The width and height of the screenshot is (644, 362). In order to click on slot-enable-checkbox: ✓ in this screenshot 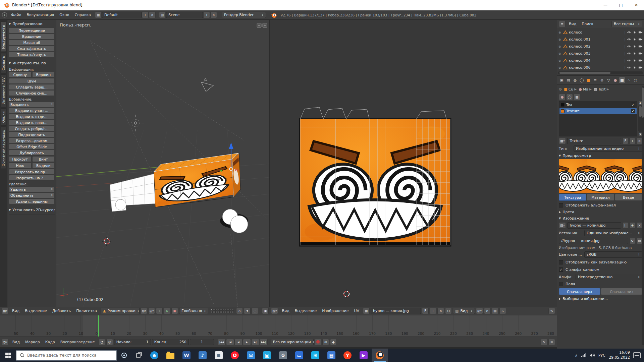, I will do `click(633, 105)`.